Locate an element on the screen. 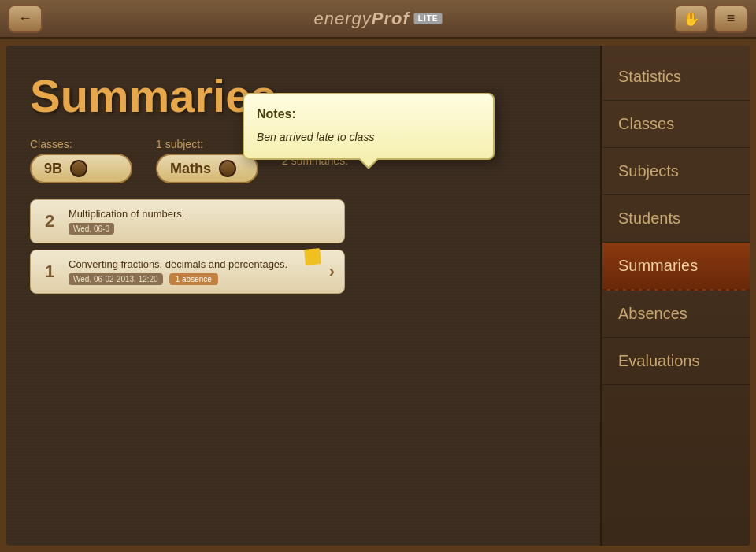 The width and height of the screenshot is (756, 552). app-title-energy: energy is located at coordinates (343, 19).